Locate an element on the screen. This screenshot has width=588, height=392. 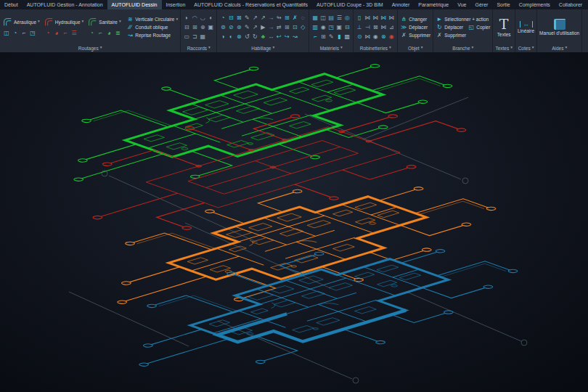
ventilateur-icon: ⊛ is located at coordinates (239, 28).